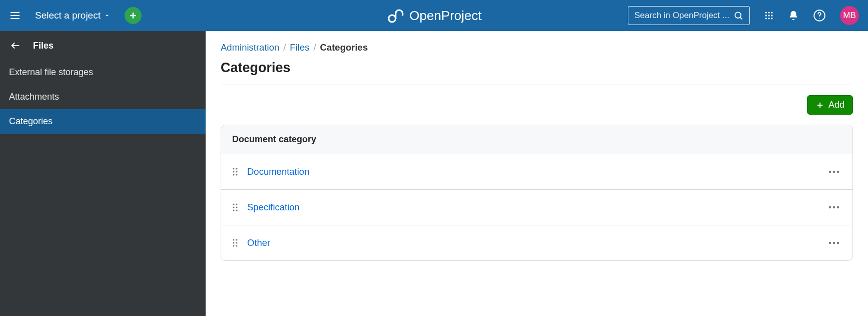 The width and height of the screenshot is (868, 316). I want to click on page-title: Categories, so click(537, 73).